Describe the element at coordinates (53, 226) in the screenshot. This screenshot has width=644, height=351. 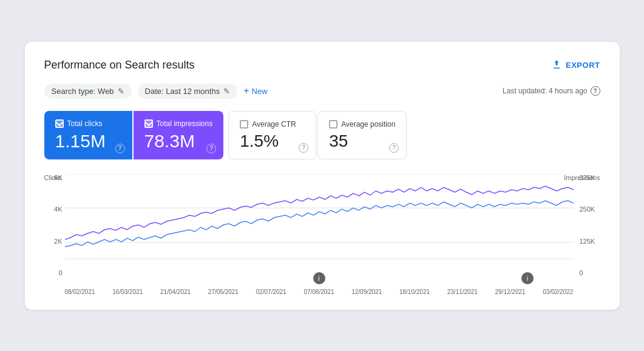
I see `chart-y-left-labels: 6K 4K 2K 0` at that location.